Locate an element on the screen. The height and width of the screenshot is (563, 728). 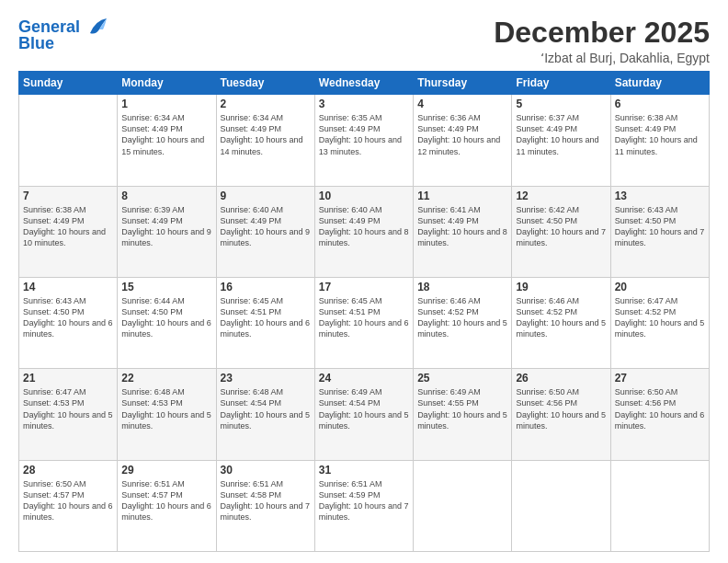
header-thursday: Thursday is located at coordinates (463, 83).